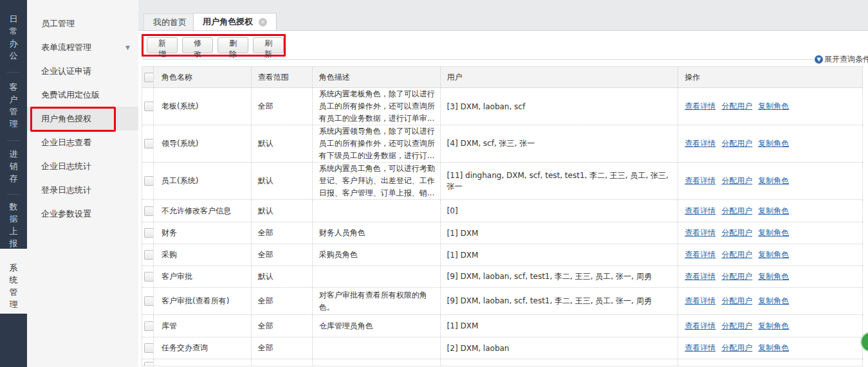 The height and width of the screenshot is (367, 868). What do you see at coordinates (203, 255) in the screenshot?
I see `role-name-cell: 采购` at bounding box center [203, 255].